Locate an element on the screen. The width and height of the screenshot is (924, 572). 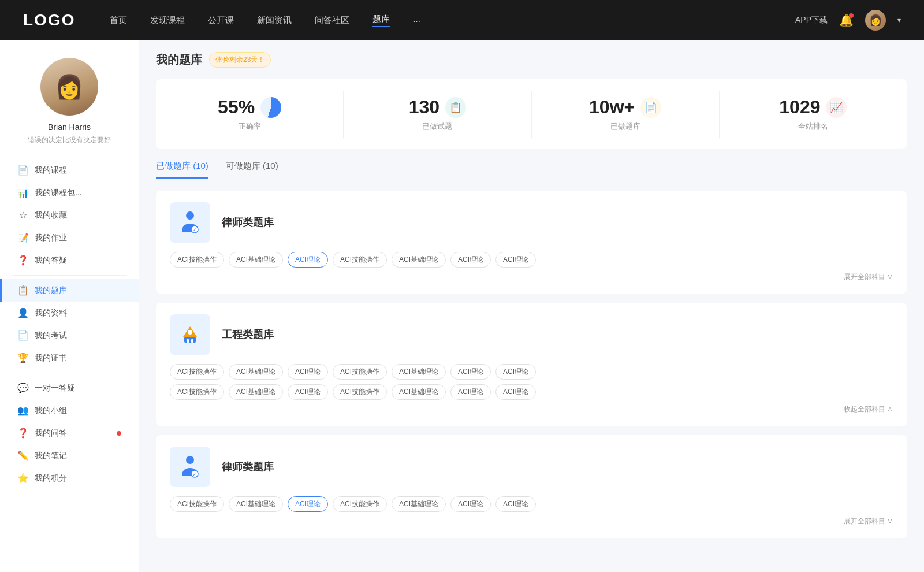
nav-link-问答社区: 问答社区 is located at coordinates (332, 21).